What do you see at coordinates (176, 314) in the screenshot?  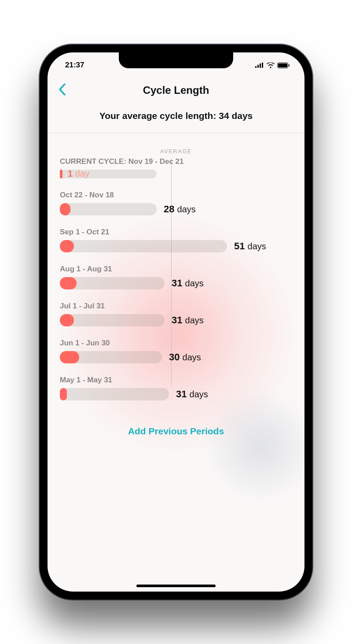 I see `cycle-row: Jul 1 - Jul 3131 days` at bounding box center [176, 314].